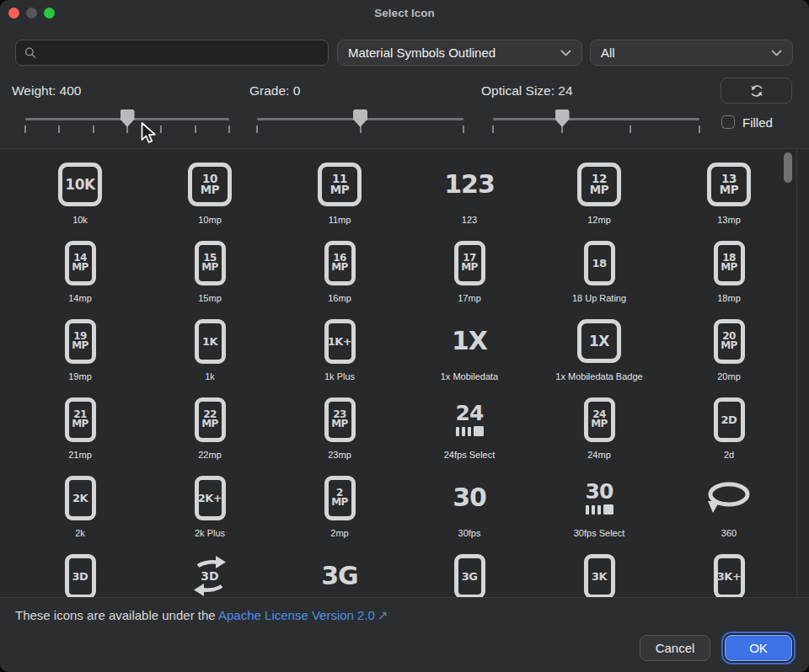  I want to click on 18-up-rating-icon: 18, so click(600, 263).